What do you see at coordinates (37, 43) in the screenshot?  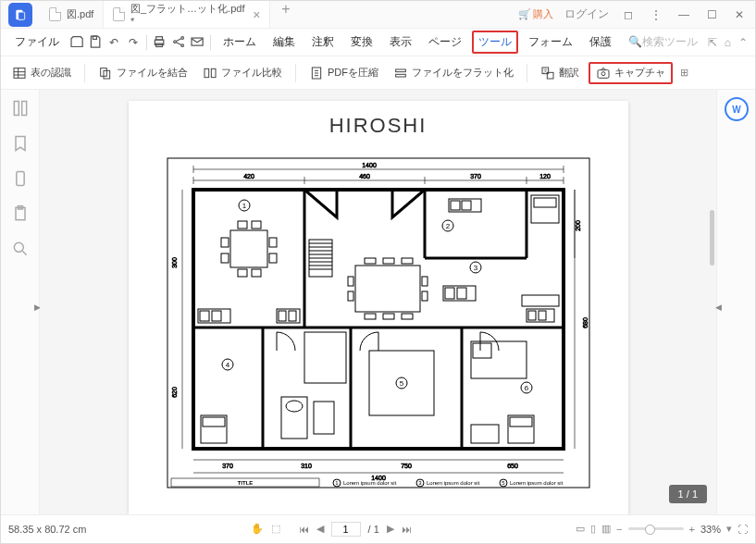 I see `menu-file: ファイル` at bounding box center [37, 43].